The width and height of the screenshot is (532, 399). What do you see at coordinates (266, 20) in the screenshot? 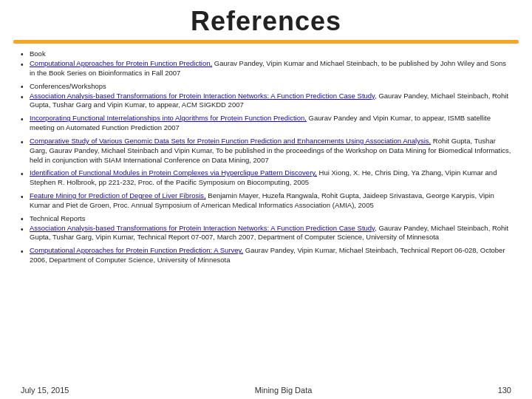
I see `slide-header: References` at bounding box center [266, 20].